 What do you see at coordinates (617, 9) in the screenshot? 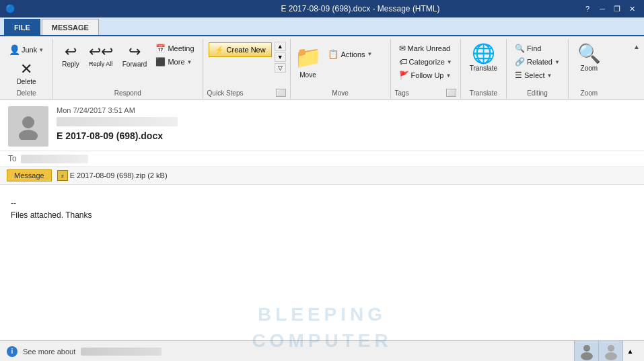
I see `restore-button: ❐` at bounding box center [617, 9].